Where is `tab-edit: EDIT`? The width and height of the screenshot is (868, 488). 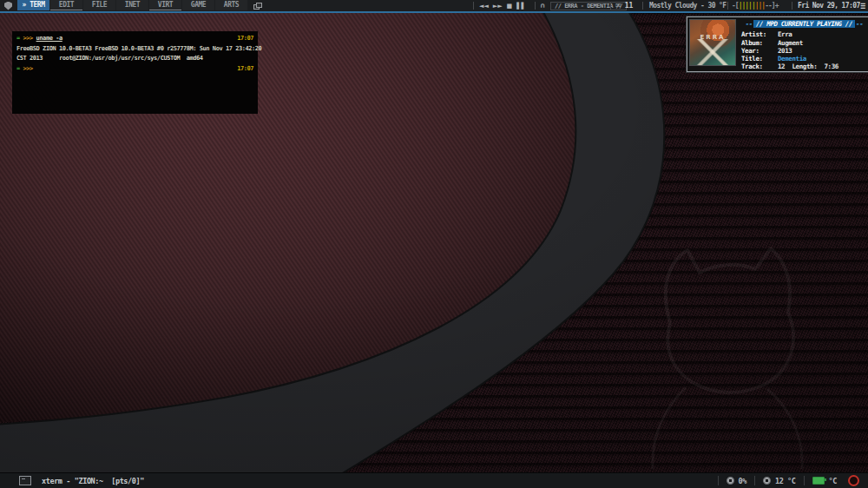
tab-edit: EDIT is located at coordinates (66, 5).